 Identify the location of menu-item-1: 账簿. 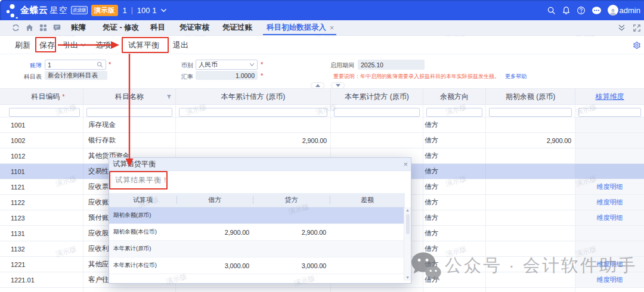
(79, 27).